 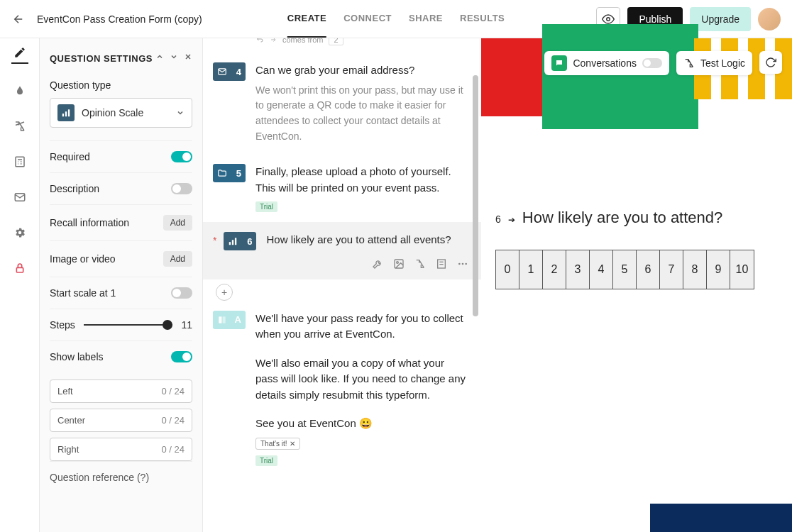 I want to click on rail-calculator-icon, so click(x=20, y=162).